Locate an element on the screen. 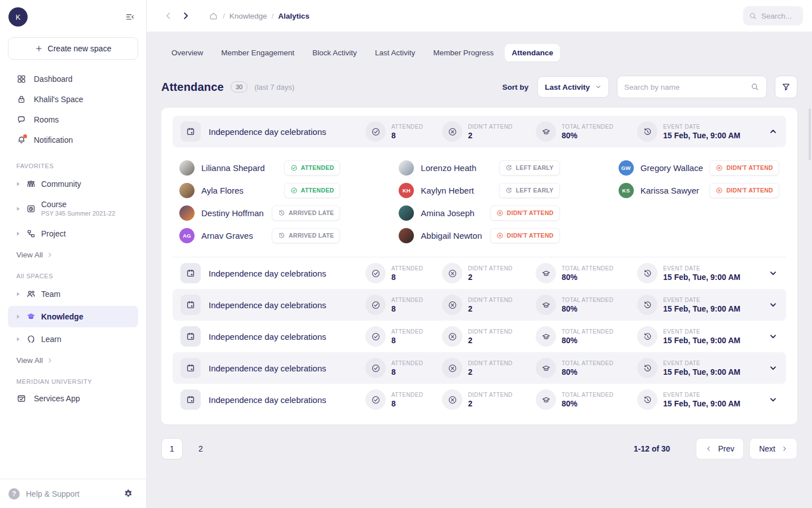 The width and height of the screenshot is (812, 508). next-button: Next is located at coordinates (774, 449).